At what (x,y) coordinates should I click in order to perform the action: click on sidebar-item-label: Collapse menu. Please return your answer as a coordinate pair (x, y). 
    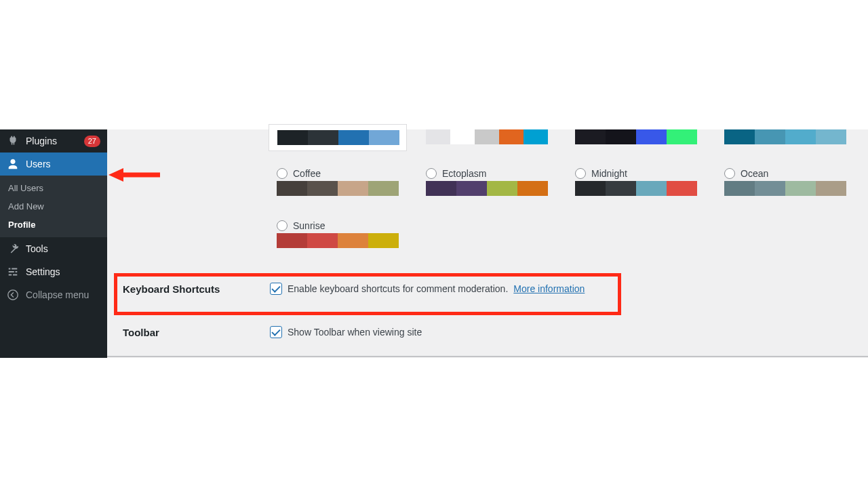
    Looking at the image, I should click on (63, 295).